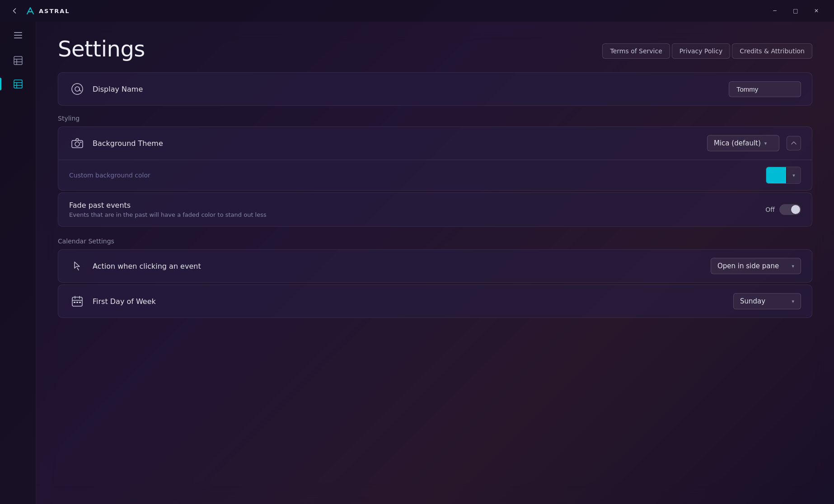 The width and height of the screenshot is (834, 504). I want to click on action-event-selected: Open in side pane, so click(748, 266).